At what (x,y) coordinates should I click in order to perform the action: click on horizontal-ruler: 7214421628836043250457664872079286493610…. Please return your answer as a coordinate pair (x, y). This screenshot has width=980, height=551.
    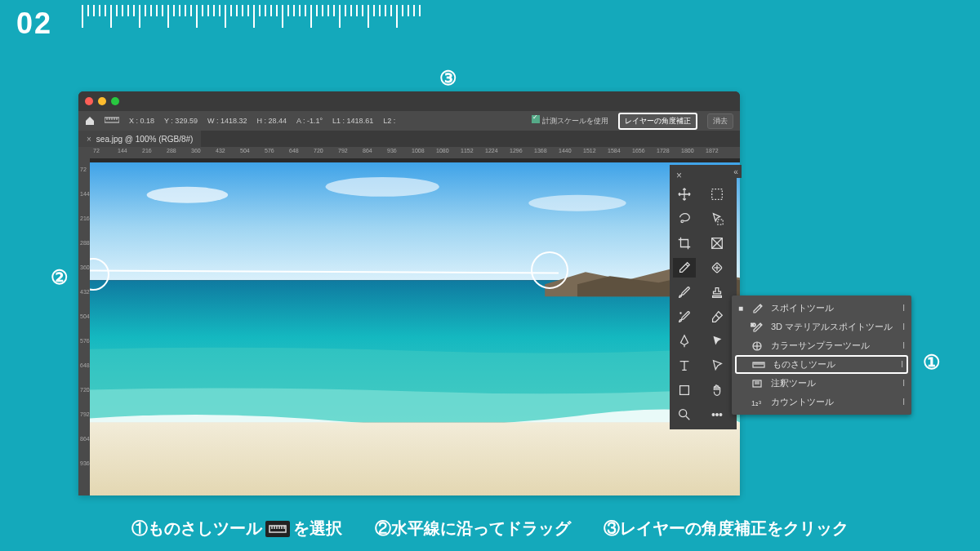
    Looking at the image, I should click on (409, 153).